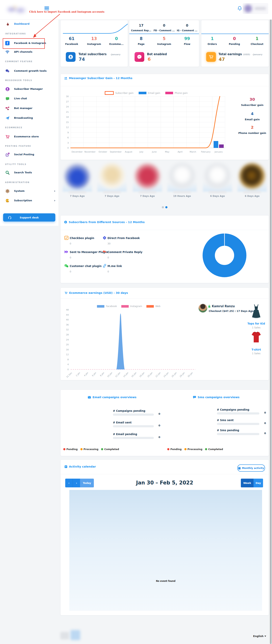  Describe the element at coordinates (164, 41) in the screenshot. I see `stat-instagram-pages: 5 Instagram` at that location.